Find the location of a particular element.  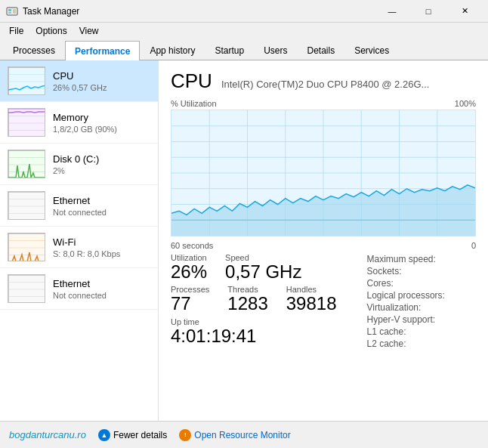

info-row-l1: L1 cache: 128 KB is located at coordinates (428, 332).